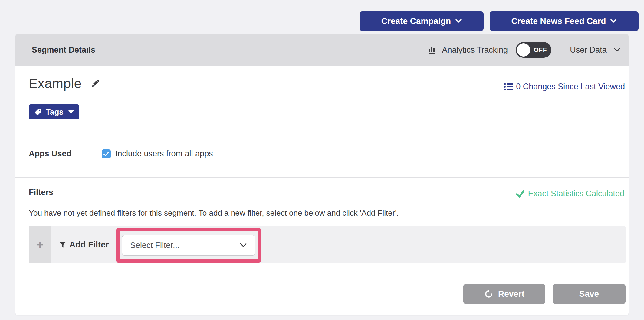 The height and width of the screenshot is (320, 644). I want to click on revert-icon, so click(489, 294).